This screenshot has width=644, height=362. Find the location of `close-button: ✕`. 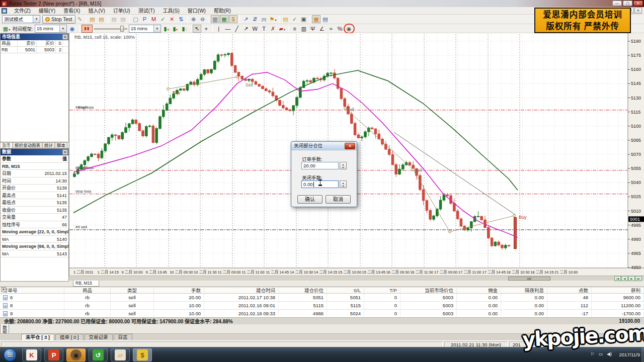

close-button: ✕ is located at coordinates (638, 3).